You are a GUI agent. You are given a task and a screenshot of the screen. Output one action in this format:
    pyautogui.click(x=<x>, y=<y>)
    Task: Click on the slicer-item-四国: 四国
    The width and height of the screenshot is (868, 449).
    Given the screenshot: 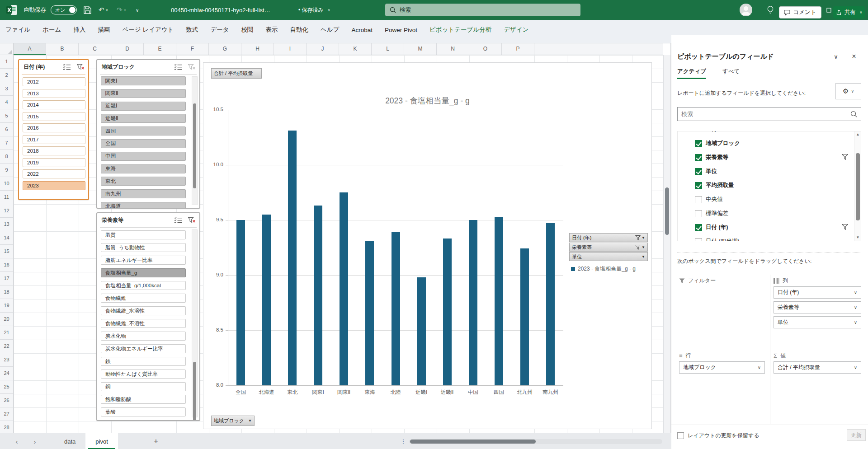 What is the action you would take?
    pyautogui.click(x=143, y=131)
    